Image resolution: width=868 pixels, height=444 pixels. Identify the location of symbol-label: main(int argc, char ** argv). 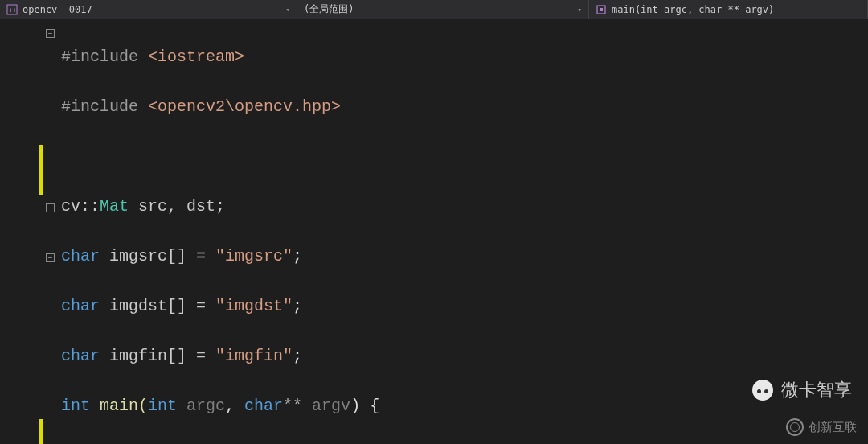
(693, 10).